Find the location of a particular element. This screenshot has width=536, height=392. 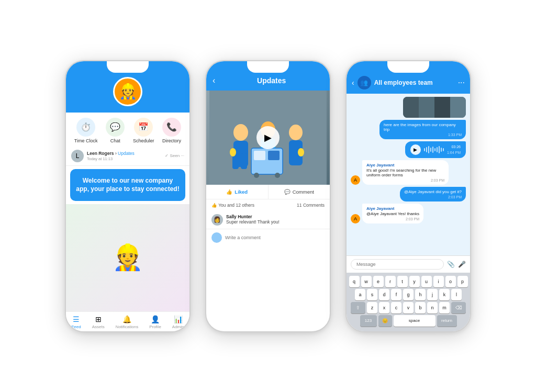

p2-write-comment is located at coordinates (268, 238).